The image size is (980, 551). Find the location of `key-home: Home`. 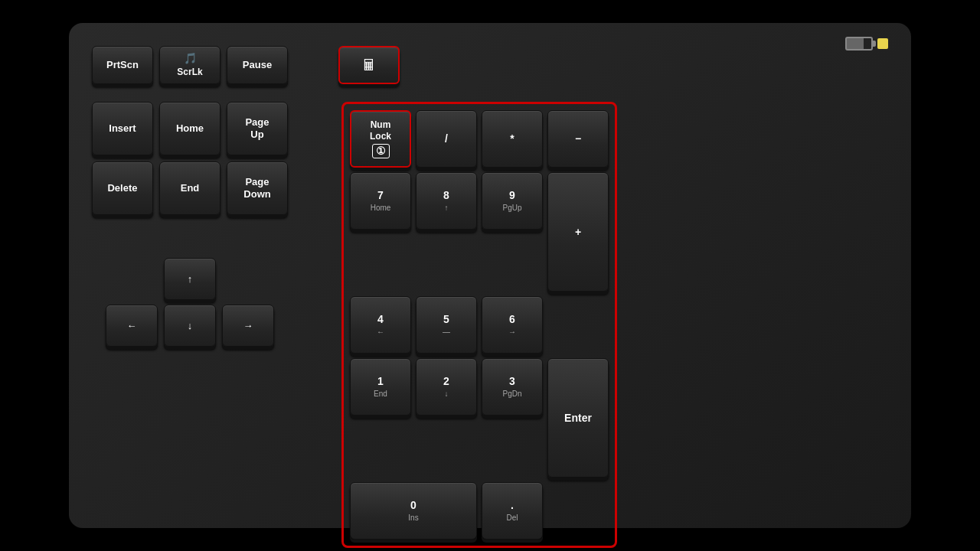

key-home: Home is located at coordinates (190, 129).